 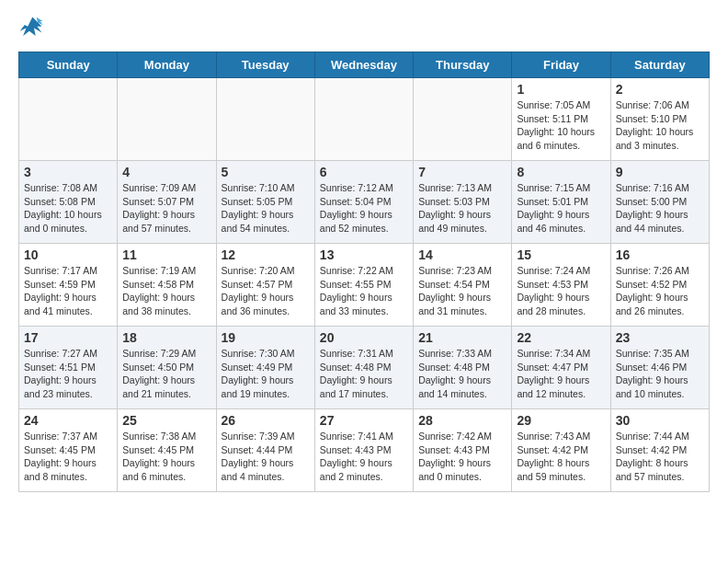 I want to click on day-info: Sunrise: 7:16 AM Sunset: 5:00 PM Dayligh…, so click(x=660, y=208).